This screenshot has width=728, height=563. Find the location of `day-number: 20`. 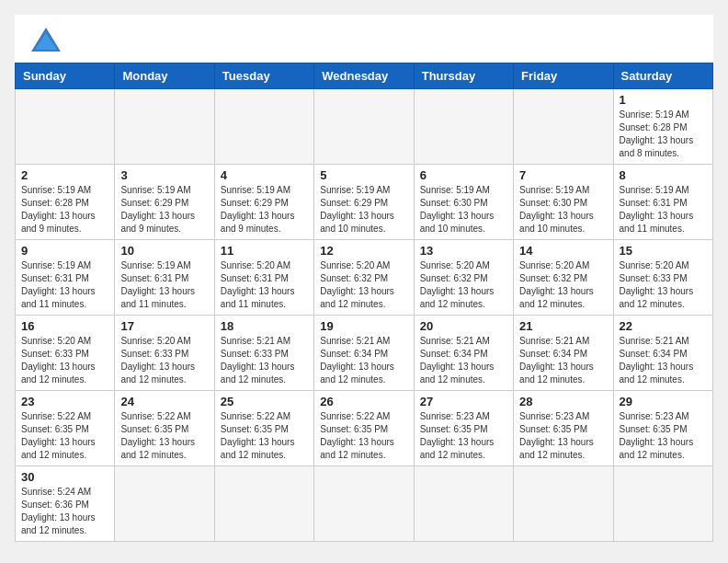

day-number: 20 is located at coordinates (463, 326).